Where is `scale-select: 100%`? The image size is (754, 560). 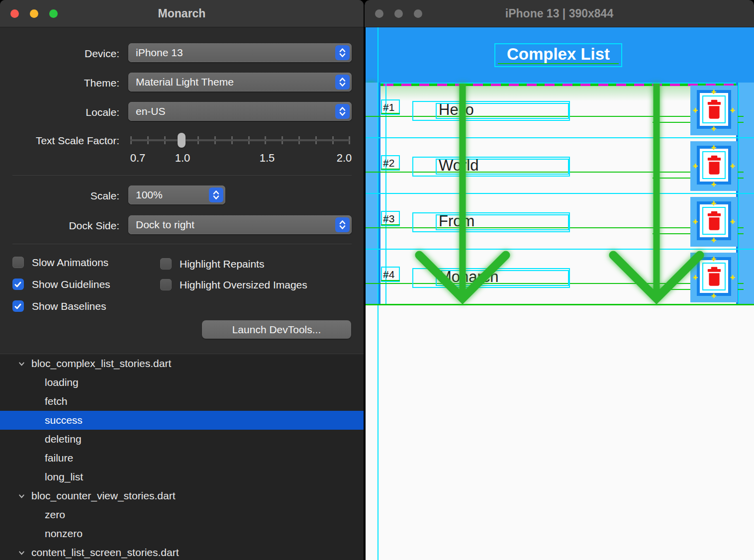 scale-select: 100% is located at coordinates (177, 195).